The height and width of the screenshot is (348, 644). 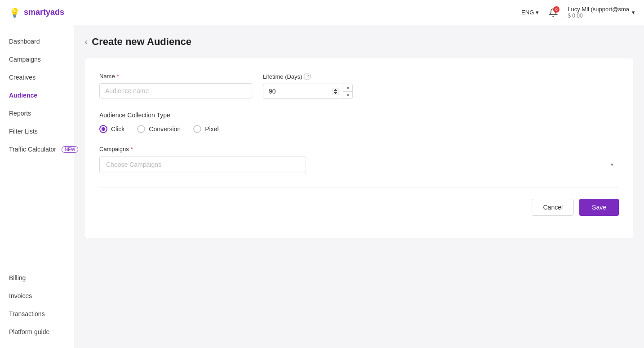 What do you see at coordinates (308, 91) in the screenshot?
I see `lifetime-input` at bounding box center [308, 91].